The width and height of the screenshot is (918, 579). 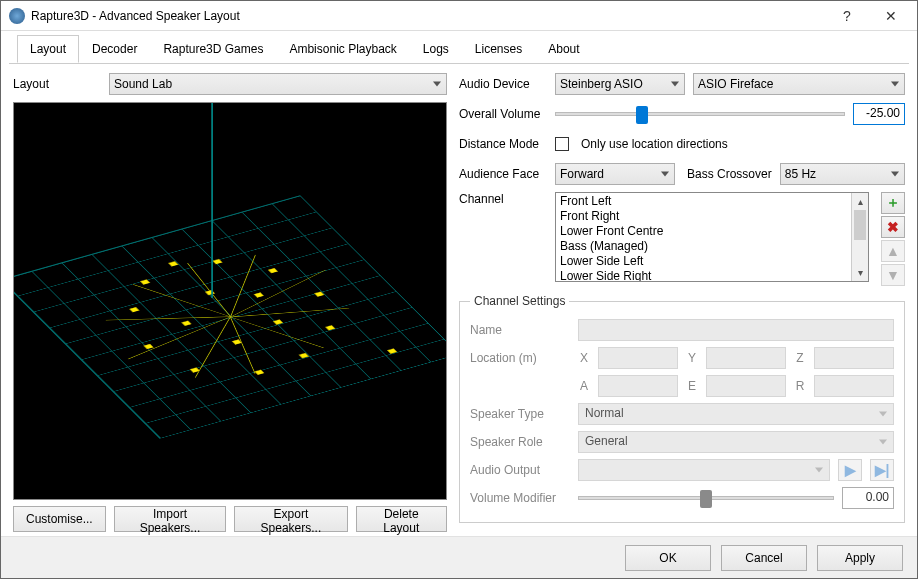 What do you see at coordinates (860, 202) in the screenshot?
I see `scroll-up-icon: ▴` at bounding box center [860, 202].